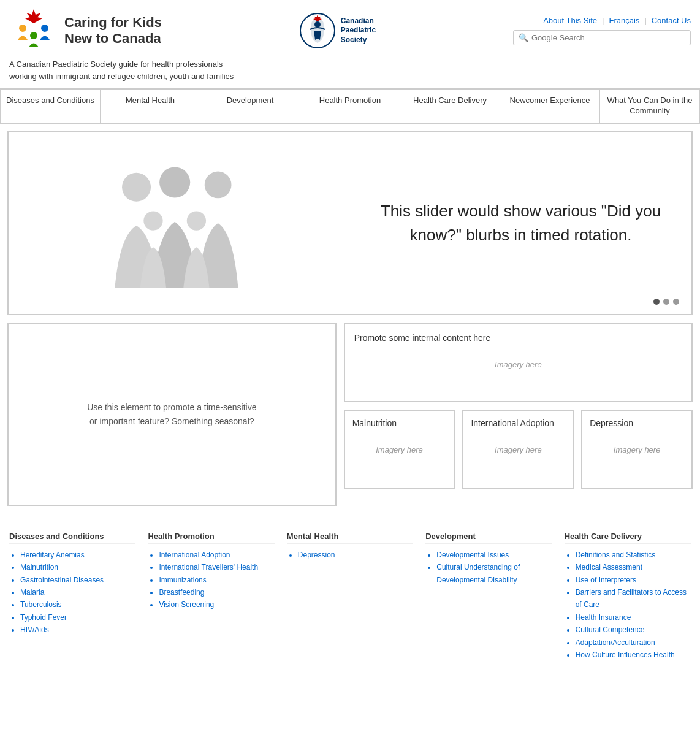 The width and height of the screenshot is (700, 737). What do you see at coordinates (666, 302) in the screenshot?
I see `slider-dots` at bounding box center [666, 302].